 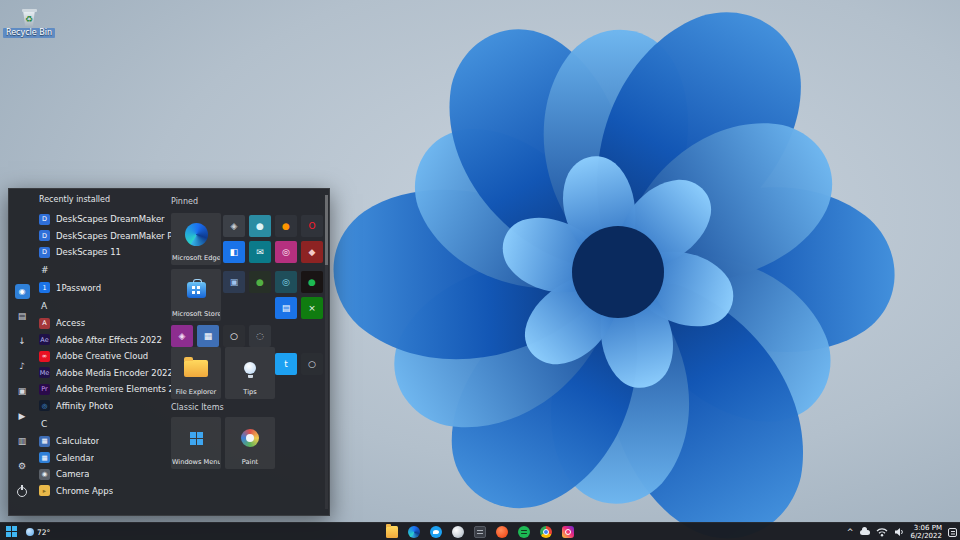 I want to click on classic-items-row: Windows Menu Paint, so click(x=250, y=443).